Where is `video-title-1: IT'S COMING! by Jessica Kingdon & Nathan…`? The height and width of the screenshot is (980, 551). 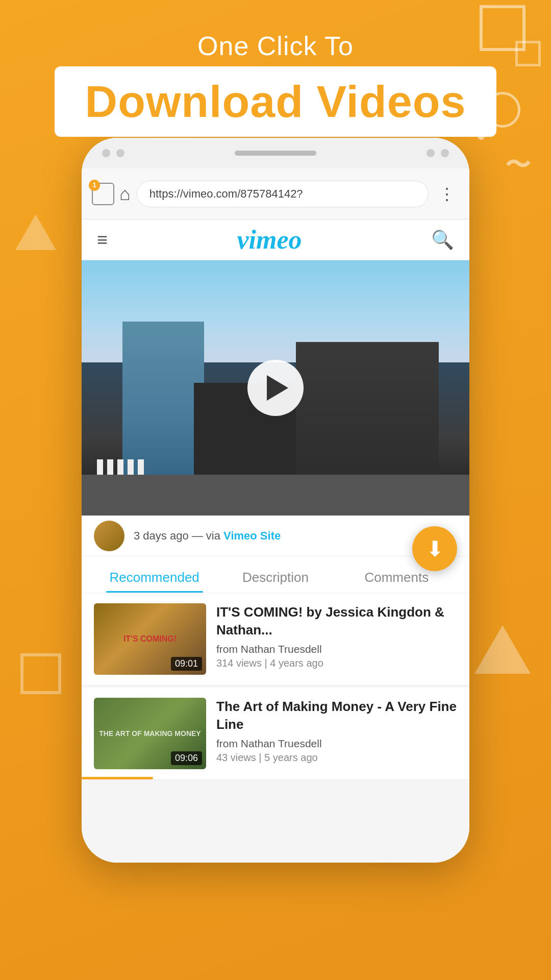
video-title-1: IT'S COMING! by Jessica Kingdon & Nathan… is located at coordinates (337, 621).